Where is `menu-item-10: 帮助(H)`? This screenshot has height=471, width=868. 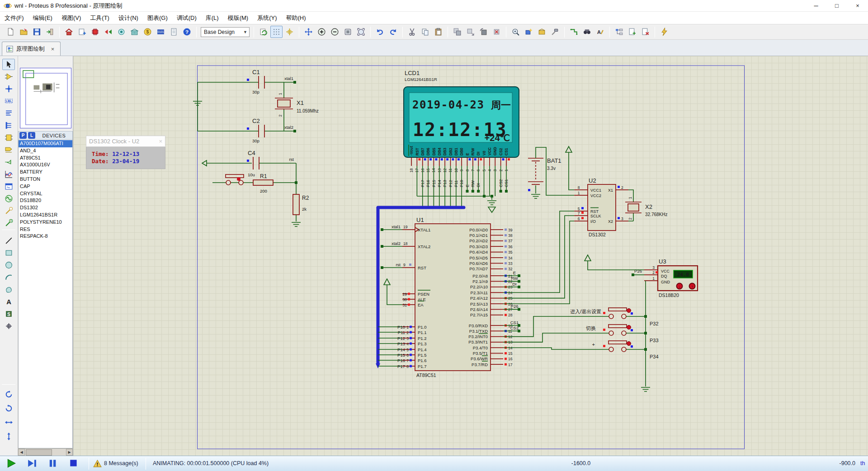
menu-item-10: 帮助(H) is located at coordinates (296, 18).